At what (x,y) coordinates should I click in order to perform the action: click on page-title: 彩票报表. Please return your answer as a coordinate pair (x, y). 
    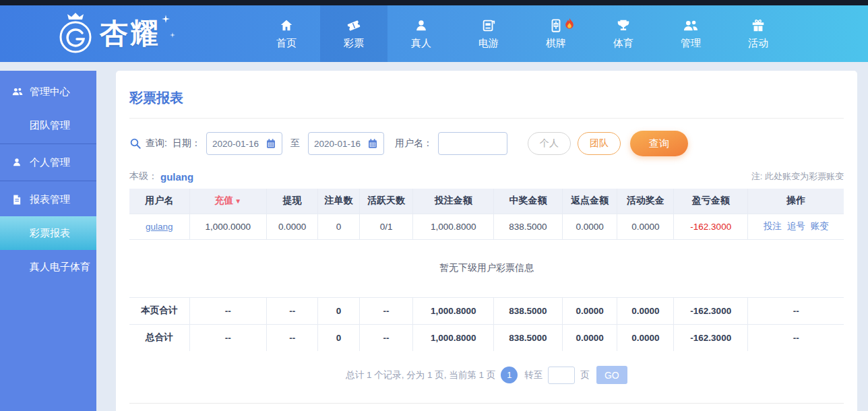
    Looking at the image, I should click on (487, 98).